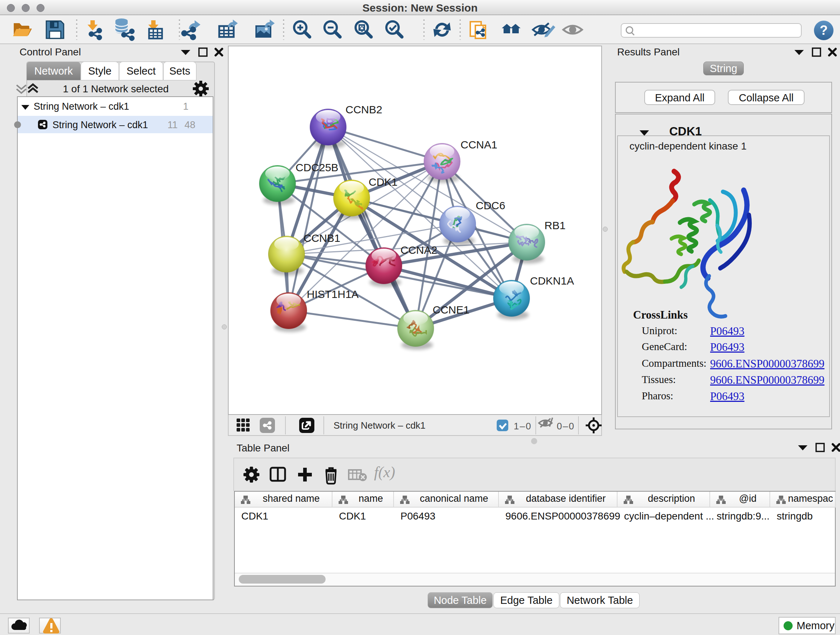 Image resolution: width=840 pixels, height=635 pixels. Describe the element at coordinates (419, 250) in the screenshot. I see `svg-text: CCNA2` at that location.